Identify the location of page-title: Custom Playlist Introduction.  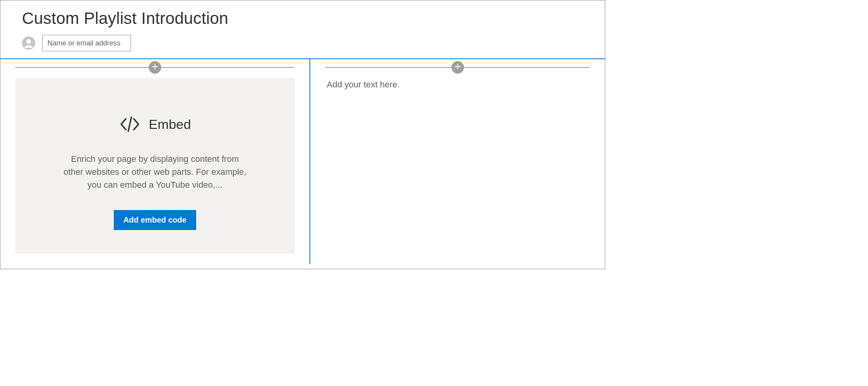
(303, 18).